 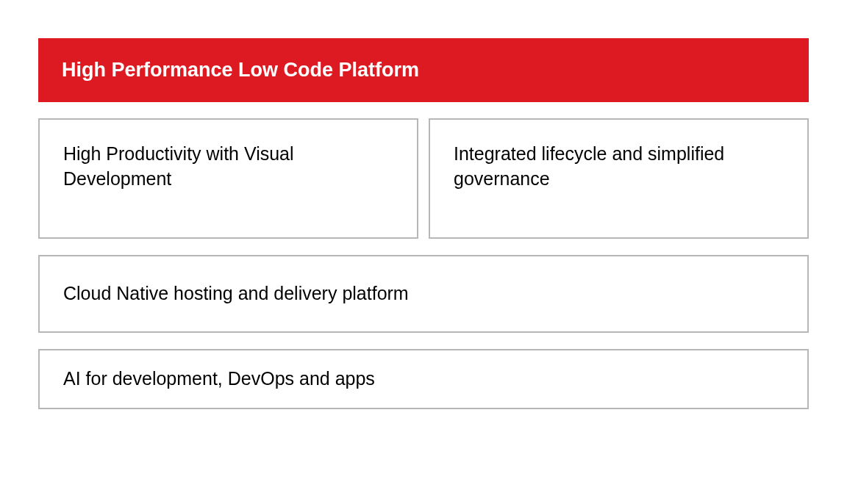 I want to click on box-ai-text: AI for development, DevOps and apps, so click(x=219, y=378).